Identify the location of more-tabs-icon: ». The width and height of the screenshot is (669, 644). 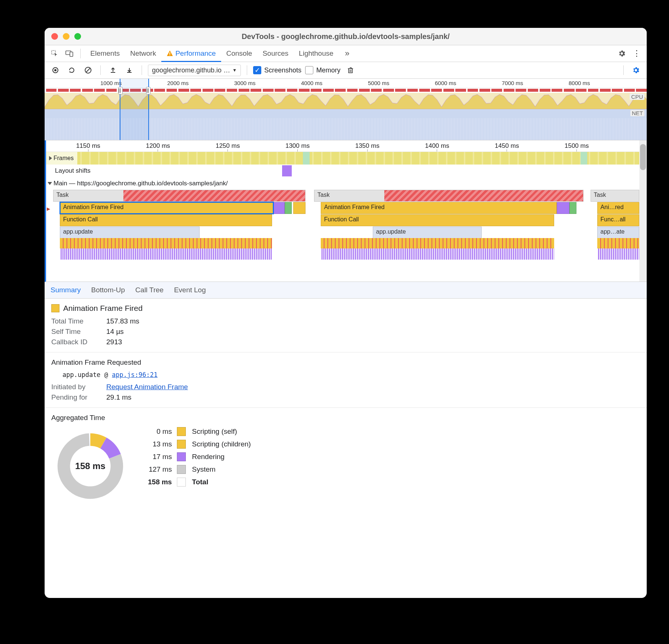
(347, 53).